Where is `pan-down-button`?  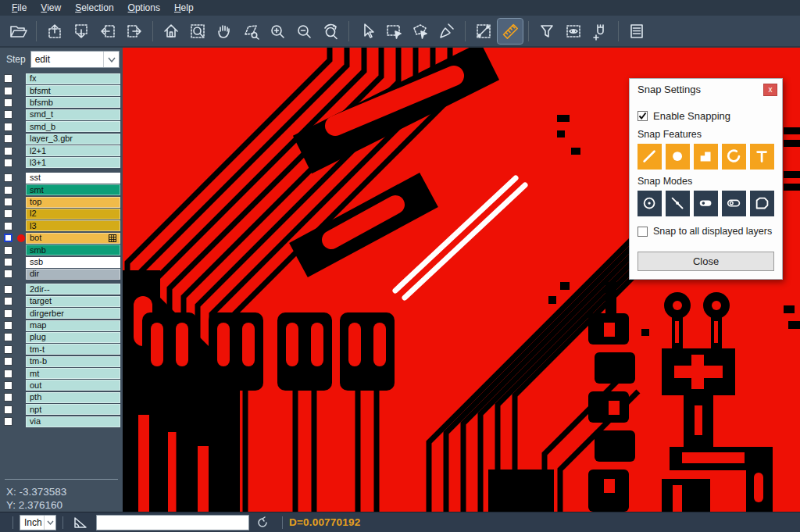
pan-down-button is located at coordinates (81, 31).